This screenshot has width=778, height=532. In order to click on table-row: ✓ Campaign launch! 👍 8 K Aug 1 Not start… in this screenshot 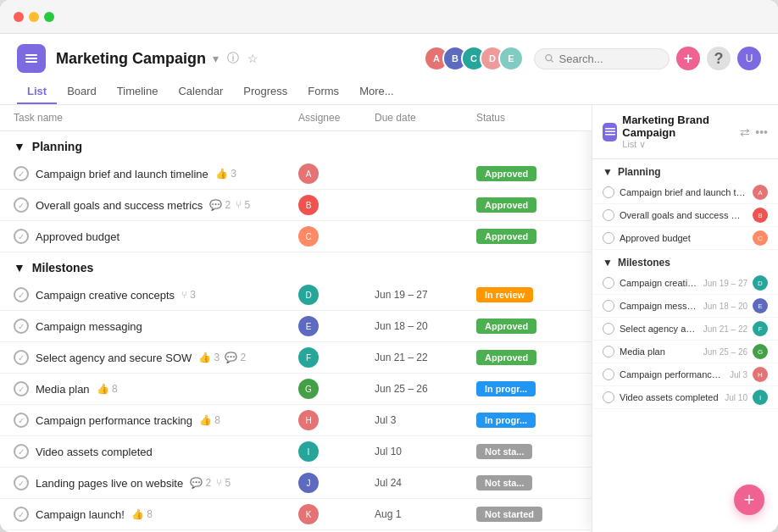, I will do `click(296, 515)`.